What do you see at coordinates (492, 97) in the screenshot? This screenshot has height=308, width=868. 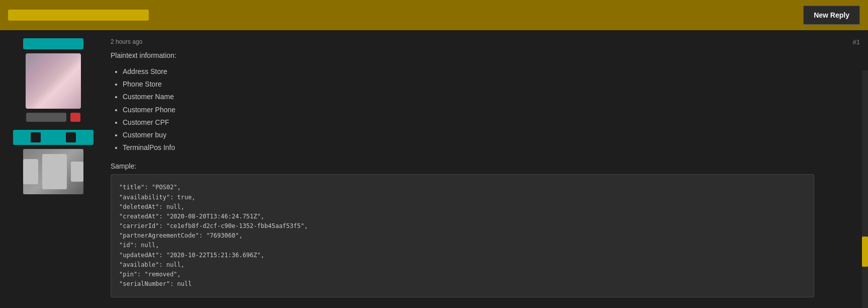 I see `list-item: Customer Name` at bounding box center [492, 97].